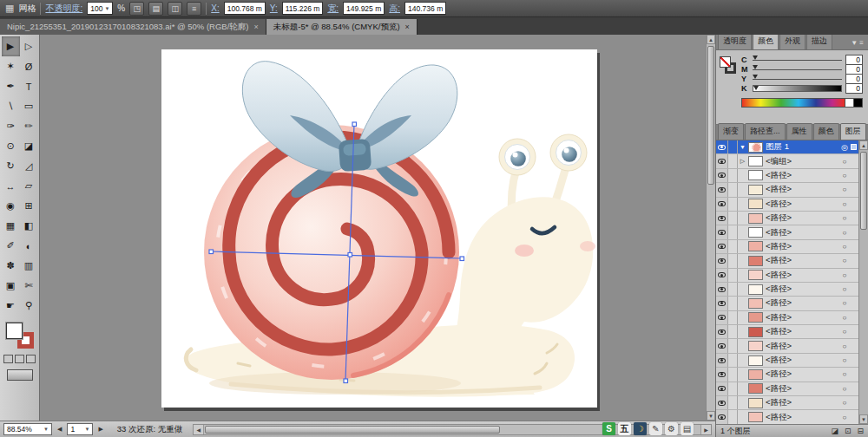 The height and width of the screenshot is (437, 868). I want to click on first-artboard-icon: ◀, so click(59, 429).